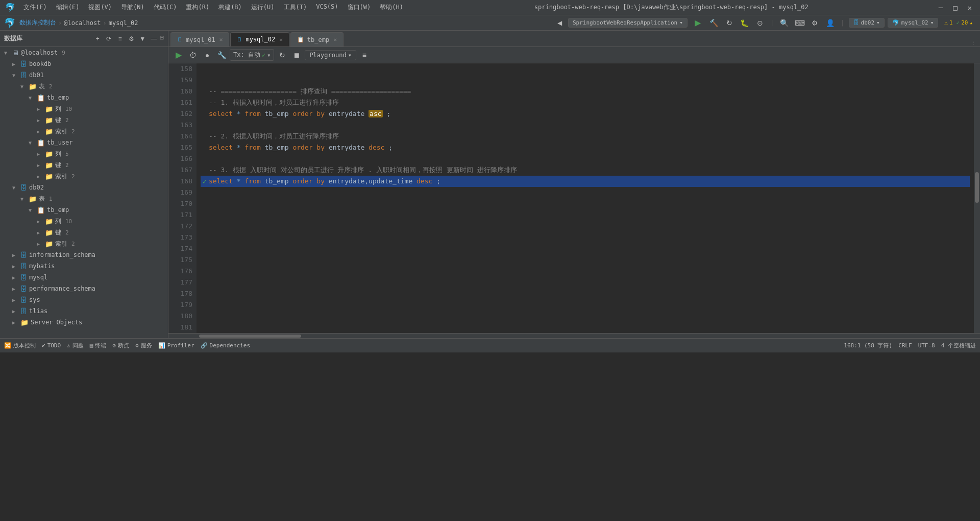  What do you see at coordinates (100, 7) in the screenshot?
I see `menu-item: 视图(V)` at bounding box center [100, 7].